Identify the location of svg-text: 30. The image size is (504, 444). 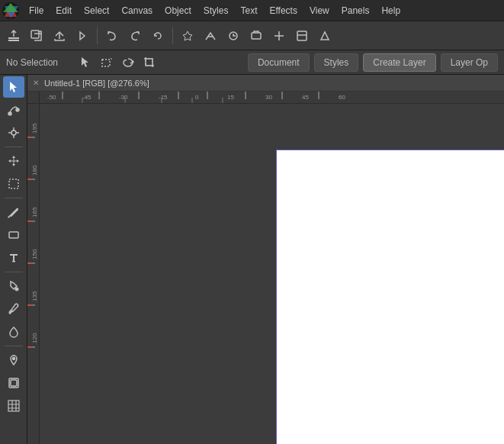
(268, 98).